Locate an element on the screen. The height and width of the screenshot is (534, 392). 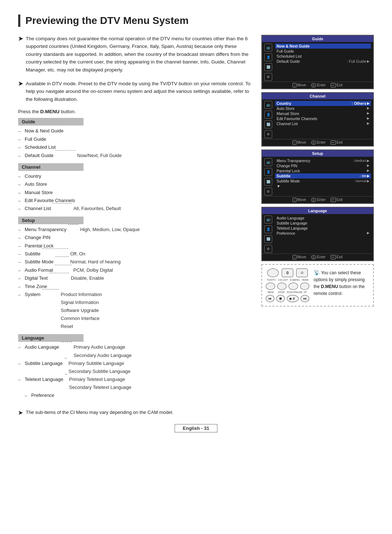
setup-icon-1: 📺 is located at coordinates (268, 162).